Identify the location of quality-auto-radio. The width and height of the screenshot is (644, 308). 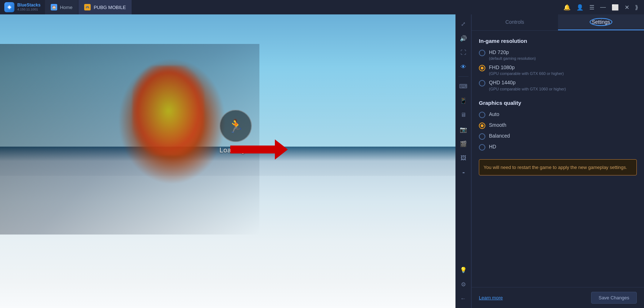
(482, 115).